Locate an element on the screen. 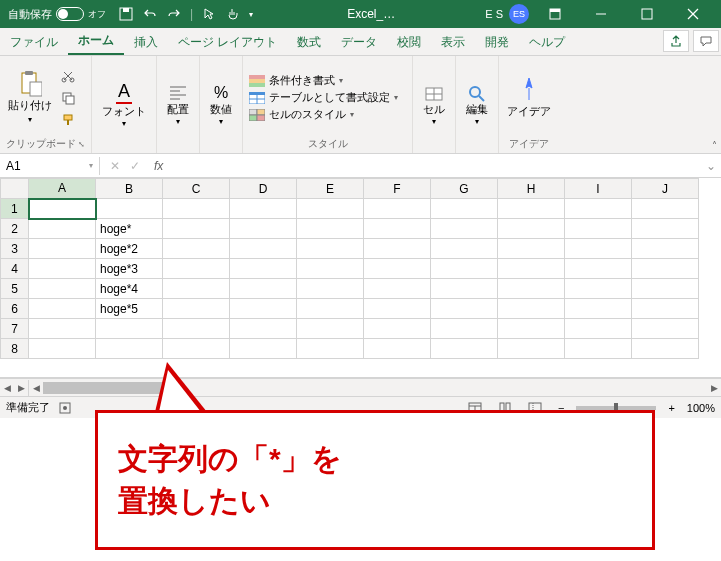  tab-developer: 開発 is located at coordinates (497, 42).